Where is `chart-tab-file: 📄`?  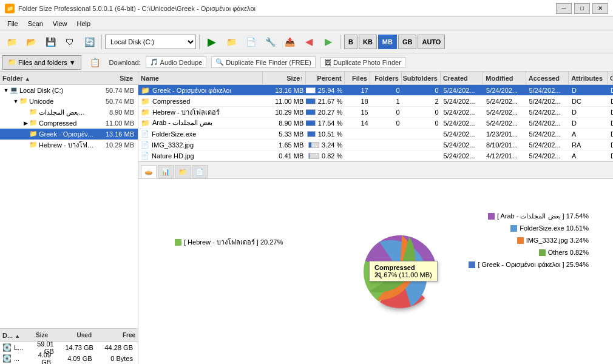
chart-tab-file: 📄 is located at coordinates (200, 172).